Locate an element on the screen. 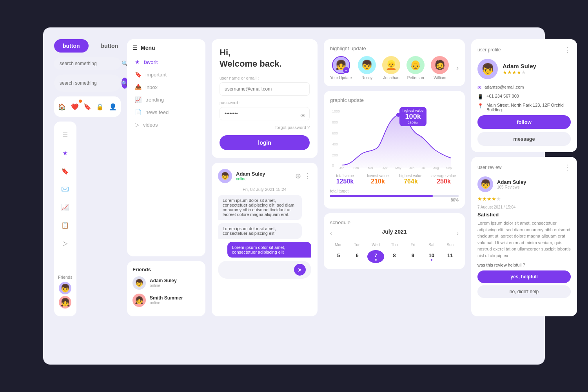 The width and height of the screenshot is (588, 392). profile-section-title: user profile is located at coordinates (489, 50).